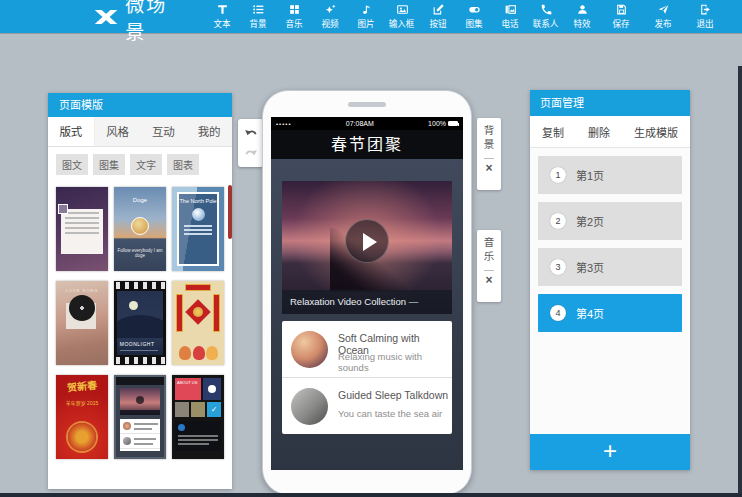 The height and width of the screenshot is (497, 742). I want to click on template-thumb-moonlight: MOONLIGHT, so click(140, 323).